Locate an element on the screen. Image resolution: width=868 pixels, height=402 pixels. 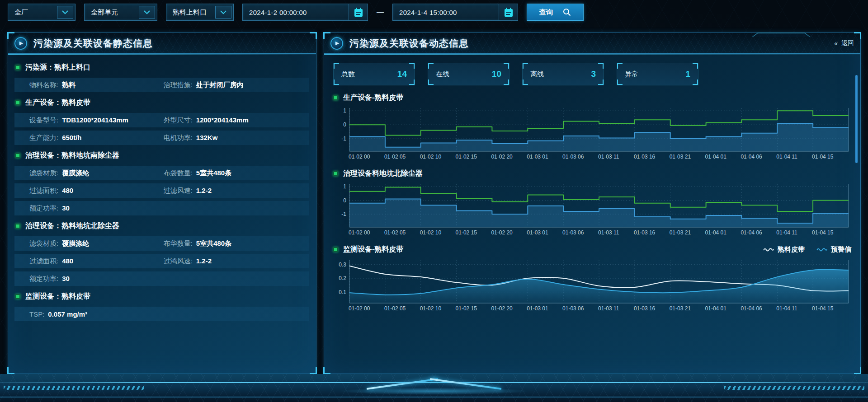
svg-text: 01-03 11 is located at coordinates (609, 309).